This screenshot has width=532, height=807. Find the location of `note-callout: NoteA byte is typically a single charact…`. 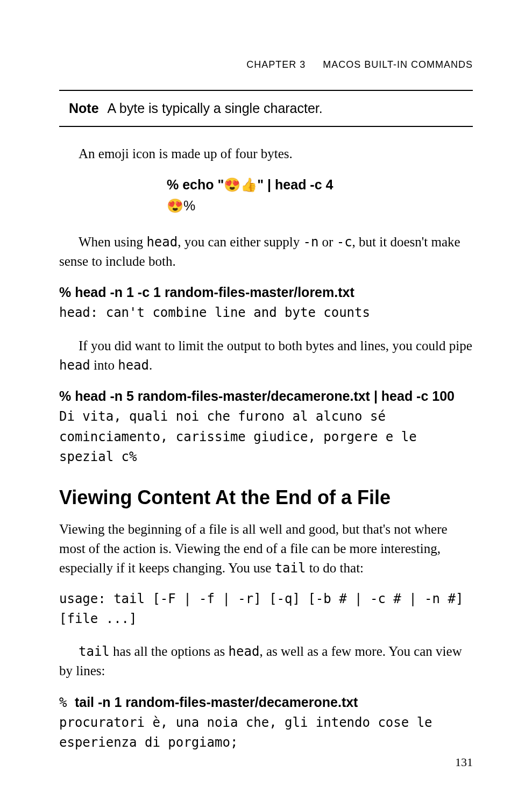

note-callout: NoteA byte is typically a single charact… is located at coordinates (266, 109).